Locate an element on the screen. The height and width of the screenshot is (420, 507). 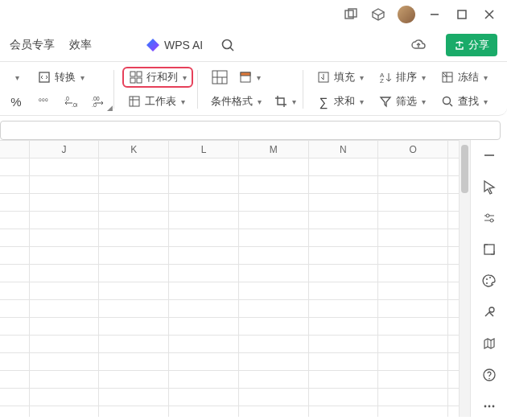
ribbon-expand-icon: ◢ is located at coordinates (109, 108).